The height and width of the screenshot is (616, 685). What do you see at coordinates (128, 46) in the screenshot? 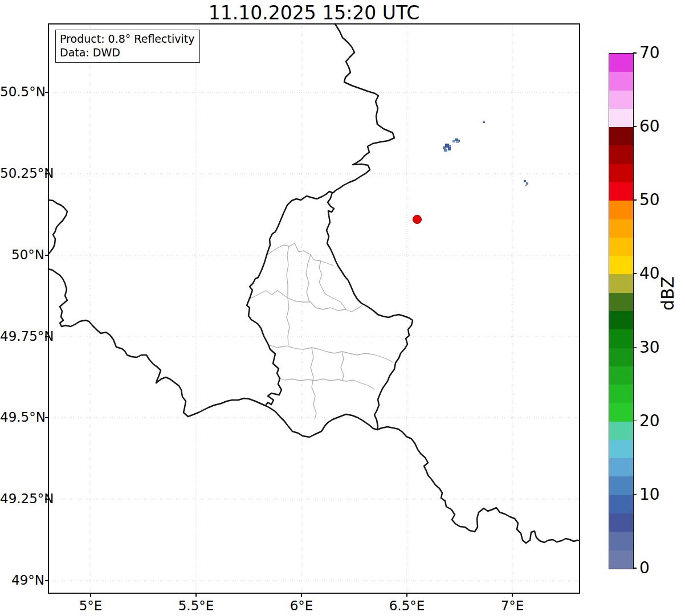
I see `annotation-box: Product: 0.8° Reflectivity Data: DWD` at bounding box center [128, 46].